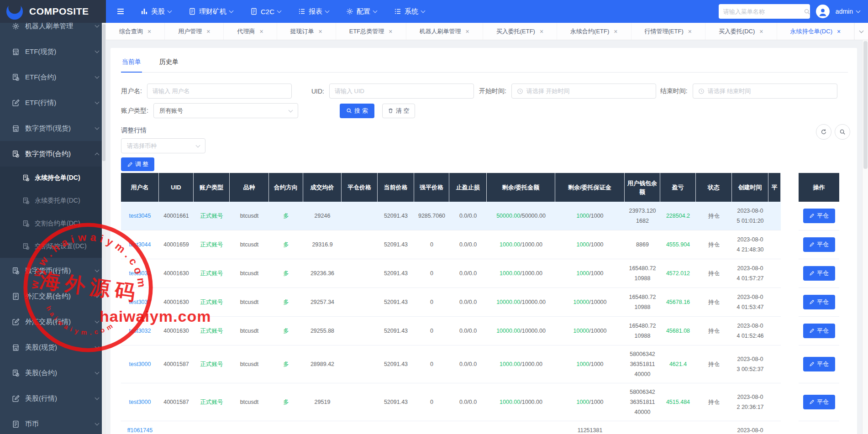 This screenshot has height=434, width=868. Describe the element at coordinates (737, 31) in the screenshot. I see `tab-label: 买入委托(DC)` at that location.